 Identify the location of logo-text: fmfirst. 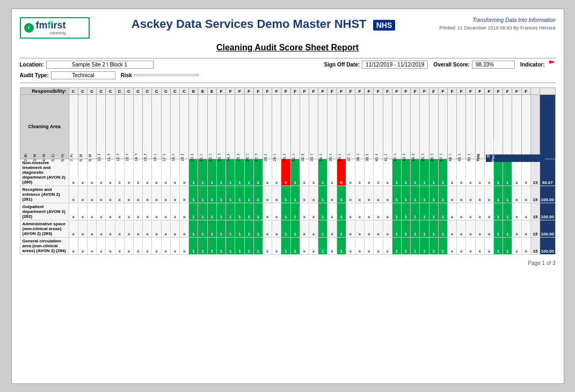
(51, 25).